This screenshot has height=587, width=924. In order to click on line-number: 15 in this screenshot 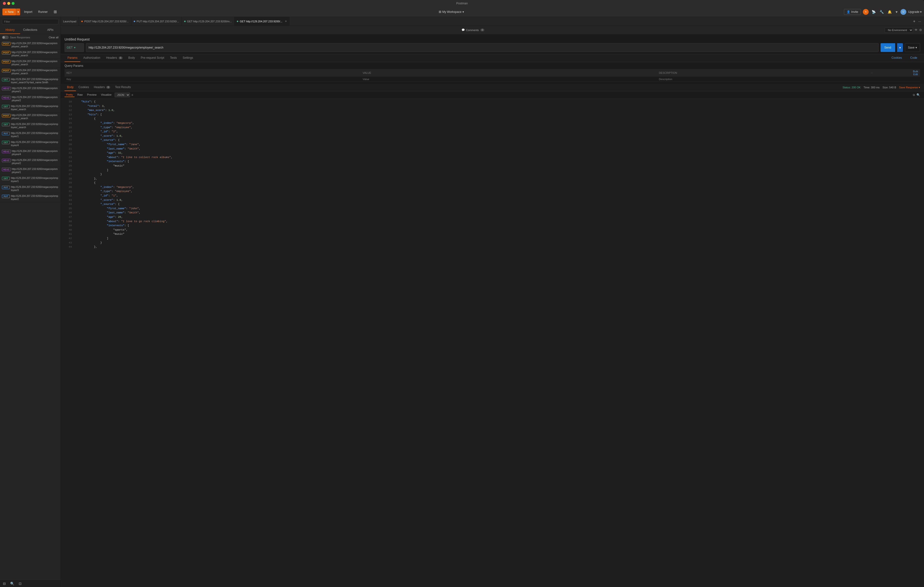, I will do `click(68, 124)`.